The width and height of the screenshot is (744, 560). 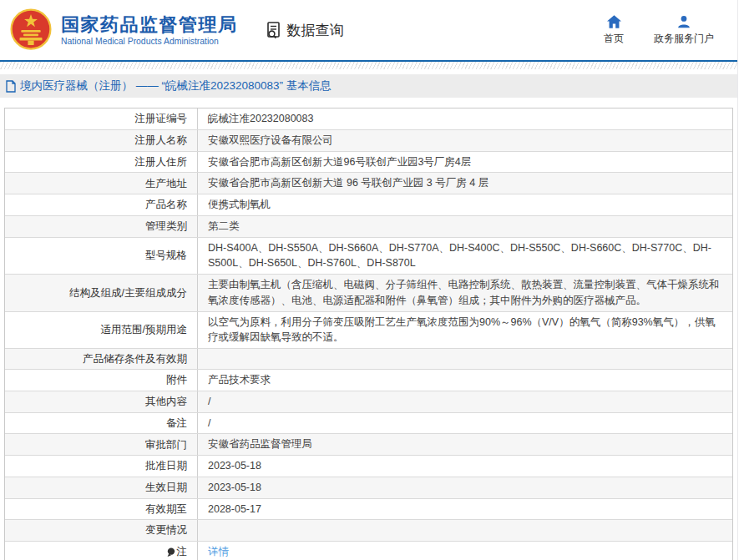 I want to click on home-icon, so click(x=615, y=22).